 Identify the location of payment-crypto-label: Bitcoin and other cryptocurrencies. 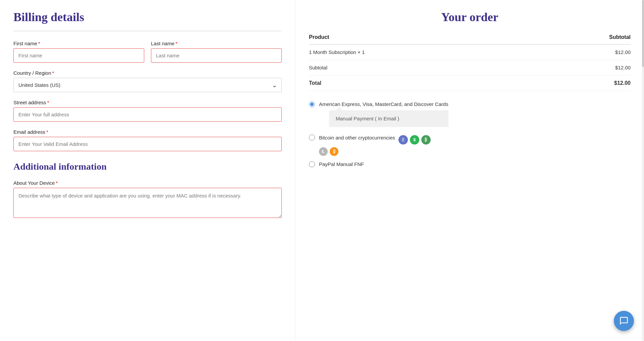
(357, 138).